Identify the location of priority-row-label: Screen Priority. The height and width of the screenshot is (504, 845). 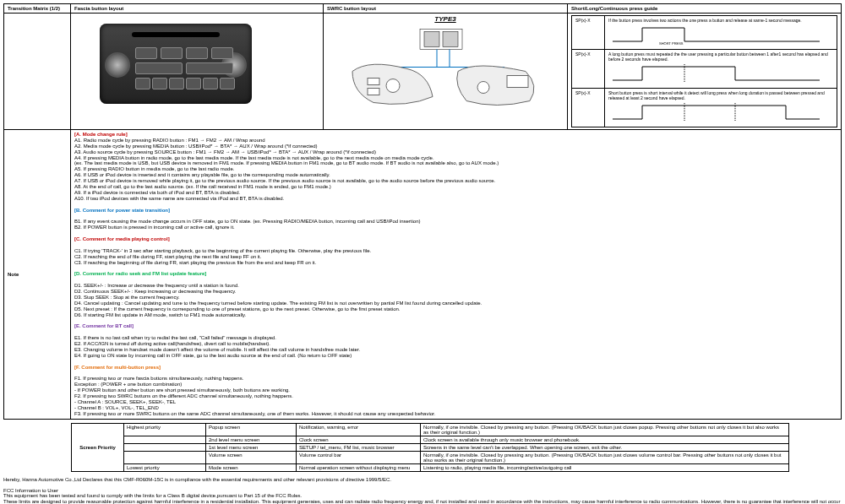
(98, 447).